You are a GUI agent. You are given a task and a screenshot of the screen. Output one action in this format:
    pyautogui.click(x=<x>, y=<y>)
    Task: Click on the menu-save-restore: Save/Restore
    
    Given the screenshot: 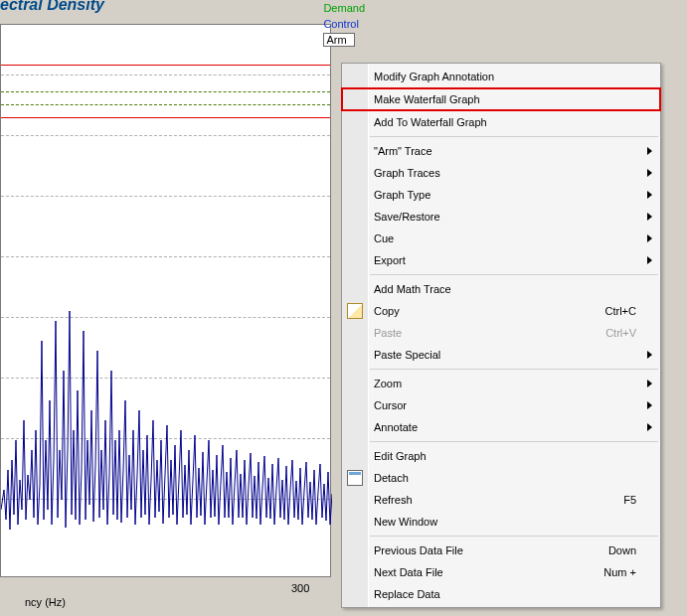 What is the action you would take?
    pyautogui.click(x=501, y=217)
    